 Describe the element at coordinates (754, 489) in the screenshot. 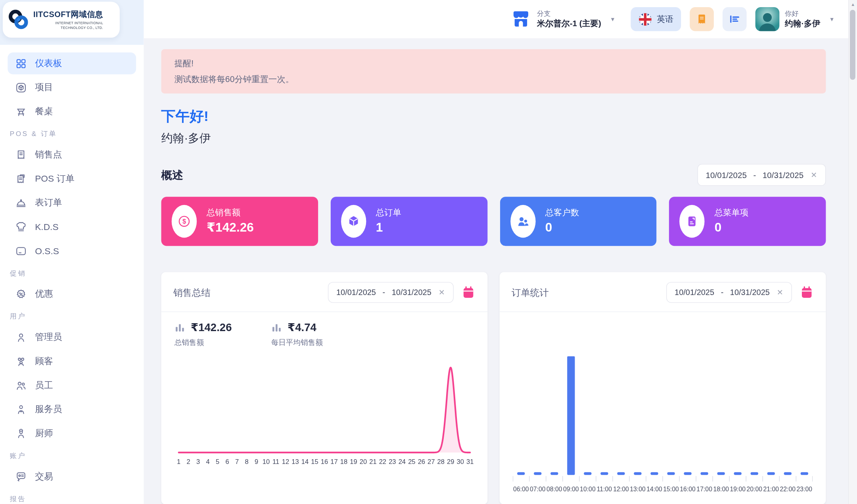

I see `svg-text: 20:00` at that location.